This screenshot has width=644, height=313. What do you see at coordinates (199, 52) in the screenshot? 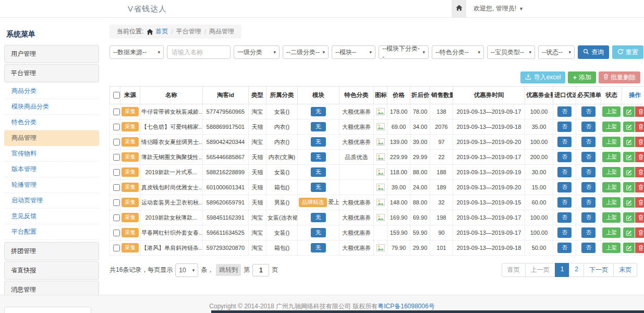
I see `name-search-input` at bounding box center [199, 52].